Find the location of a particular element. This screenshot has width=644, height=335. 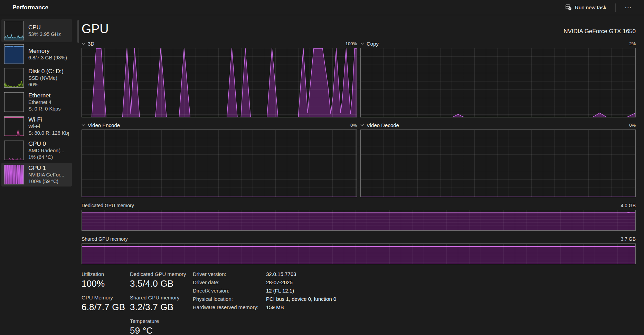

sidebar-item-subtitle: Wi-Fi is located at coordinates (49, 126).